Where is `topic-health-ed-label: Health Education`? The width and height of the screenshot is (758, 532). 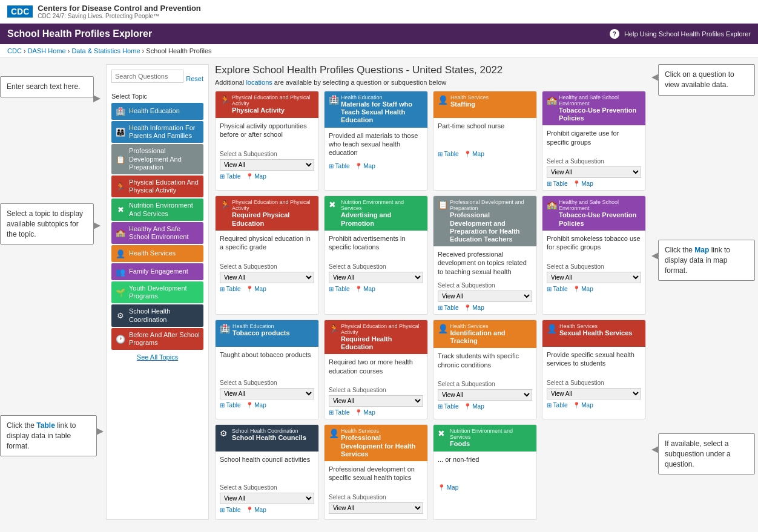
topic-health-ed-label: Health Education is located at coordinates (154, 111).